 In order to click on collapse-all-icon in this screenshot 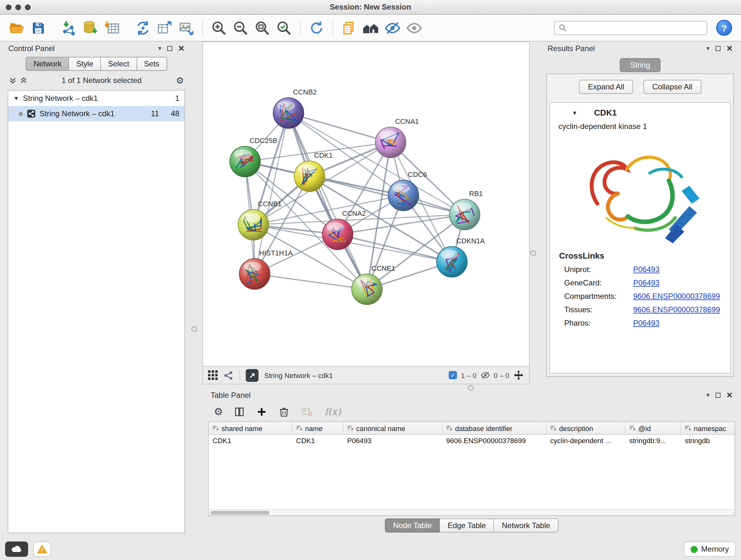, I will do `click(13, 80)`.